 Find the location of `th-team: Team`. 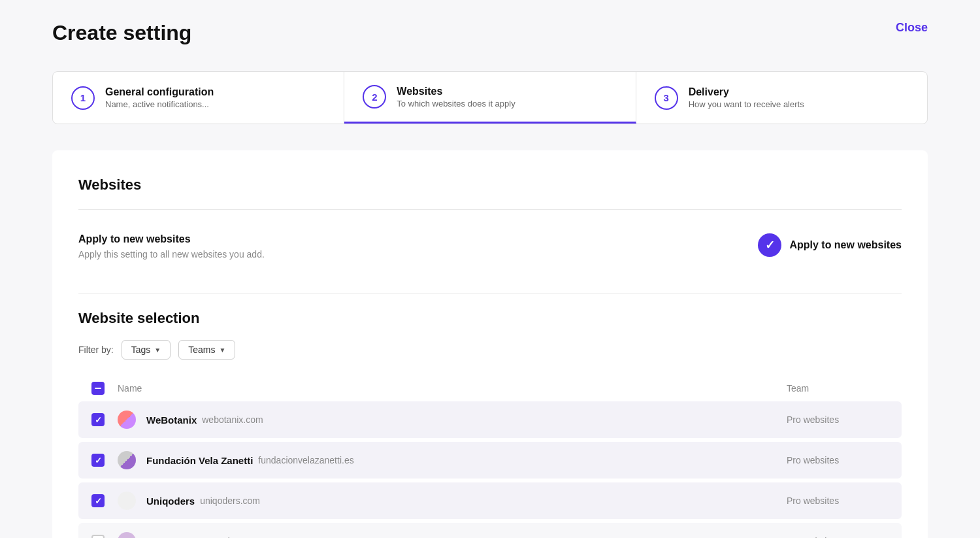

th-team: Team is located at coordinates (839, 388).